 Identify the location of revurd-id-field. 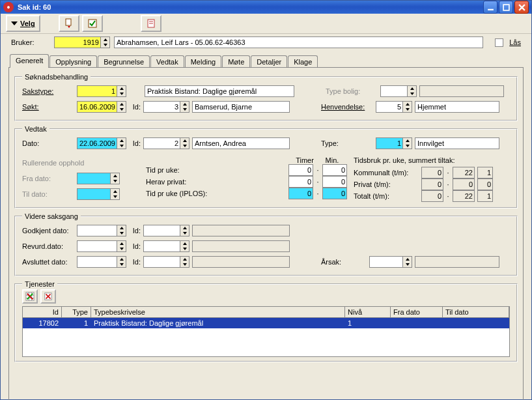
(167, 246).